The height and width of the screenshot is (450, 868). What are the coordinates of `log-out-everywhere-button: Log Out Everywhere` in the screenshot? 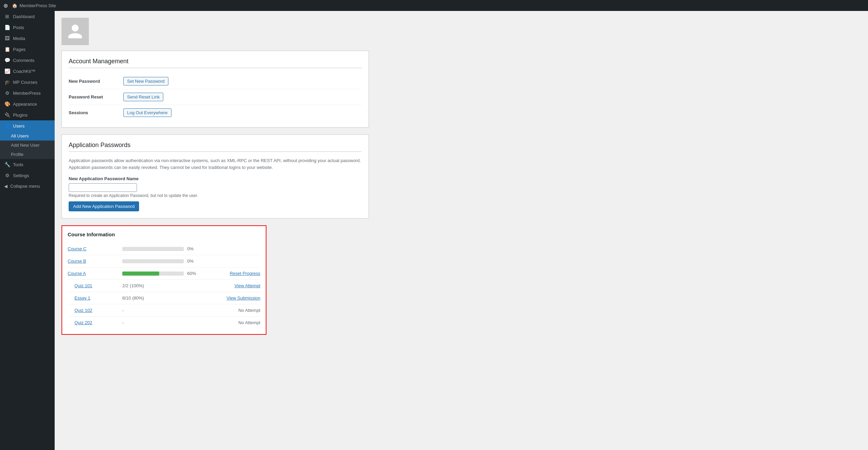 It's located at (148, 113).